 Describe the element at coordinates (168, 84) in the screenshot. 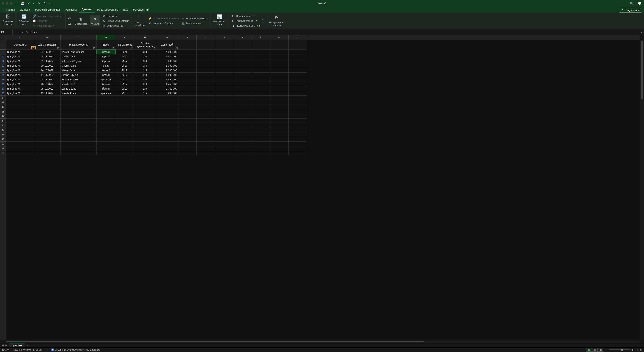

I see `cell: 1 450 000` at that location.